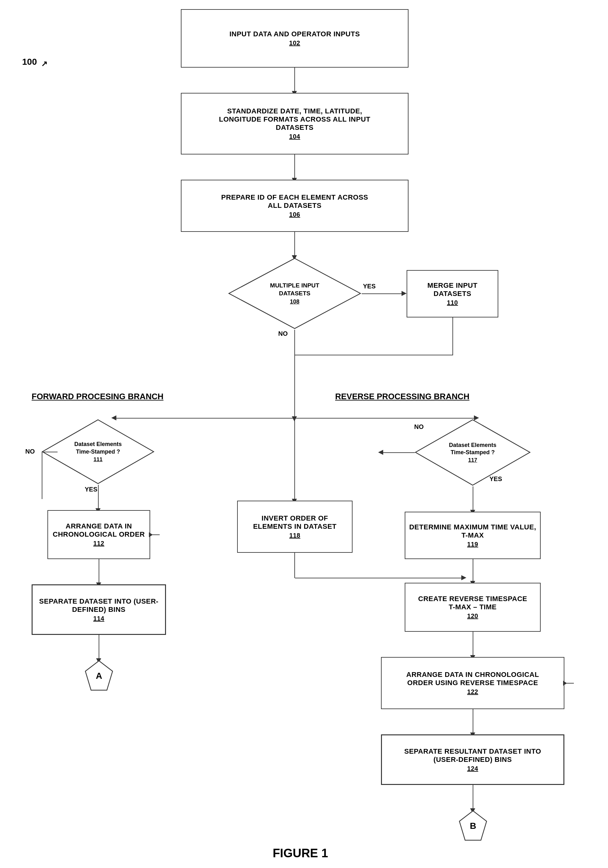 The height and width of the screenshot is (868, 608). I want to click on label-forward-branch: FORWARD PROCESING BRANCH, so click(98, 397).